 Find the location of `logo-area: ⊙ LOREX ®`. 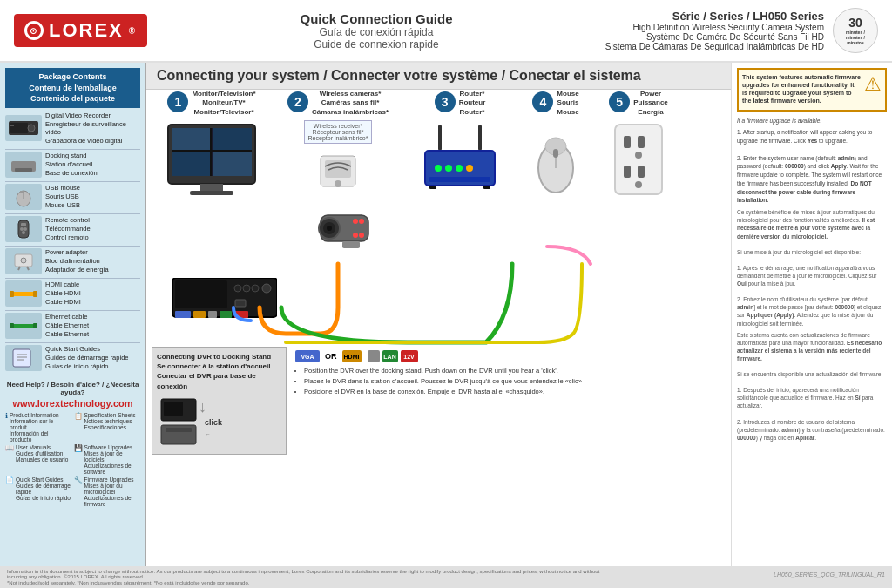

logo-area: ⊙ LOREX ® is located at coordinates (80, 30).